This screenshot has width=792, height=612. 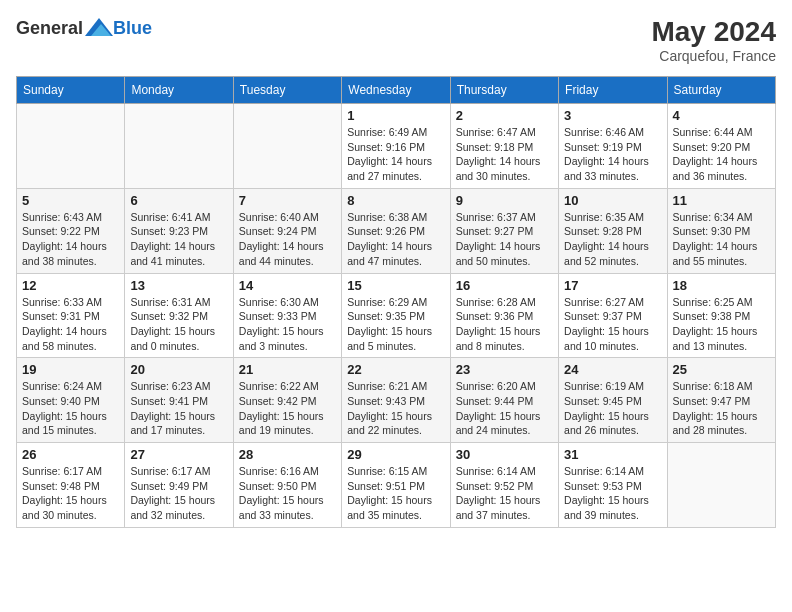 I want to click on calendar-day-cell: 3Sunrise: 6:46 AMSunset: 9:19 PMDaylight…, so click(x=613, y=146).